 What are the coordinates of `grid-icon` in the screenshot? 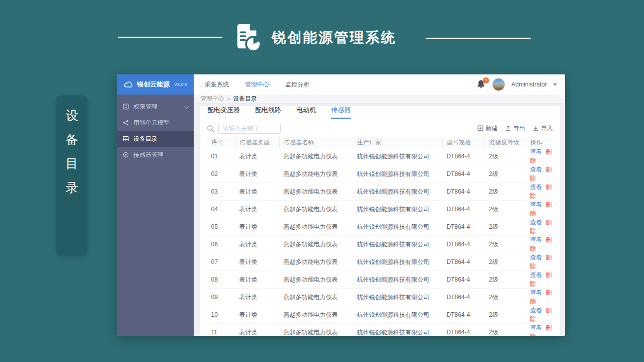 It's located at (126, 139).